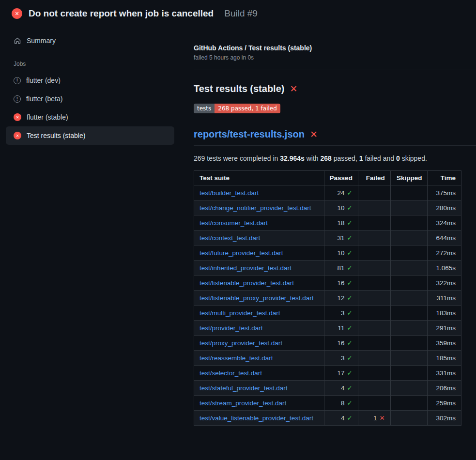 The image size is (476, 460). Describe the element at coordinates (244, 388) in the screenshot. I see `test-suite-link: test/stateful_provider_test.dart` at that location.